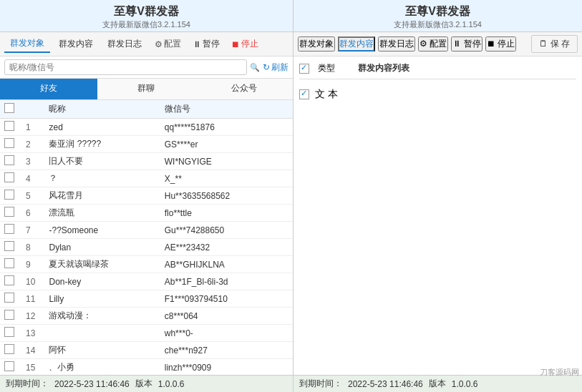  What do you see at coordinates (326, 94) in the screenshot?
I see `type-text-label: 文 本` at bounding box center [326, 94].